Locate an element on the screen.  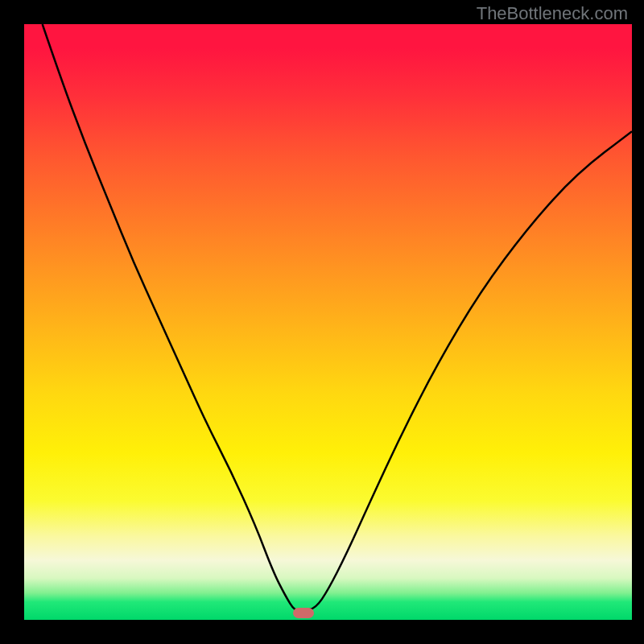
watermark-label: TheBottleneck.com is located at coordinates (552, 14).